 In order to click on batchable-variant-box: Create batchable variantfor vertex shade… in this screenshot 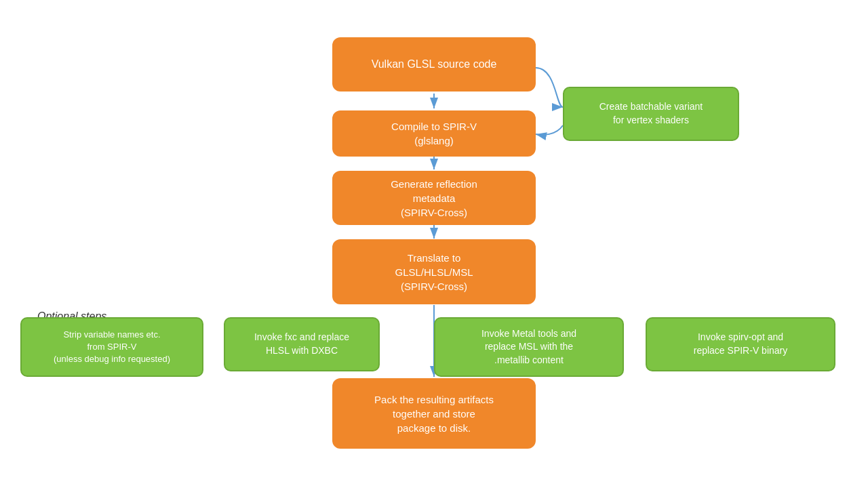, I will do `click(651, 114)`.